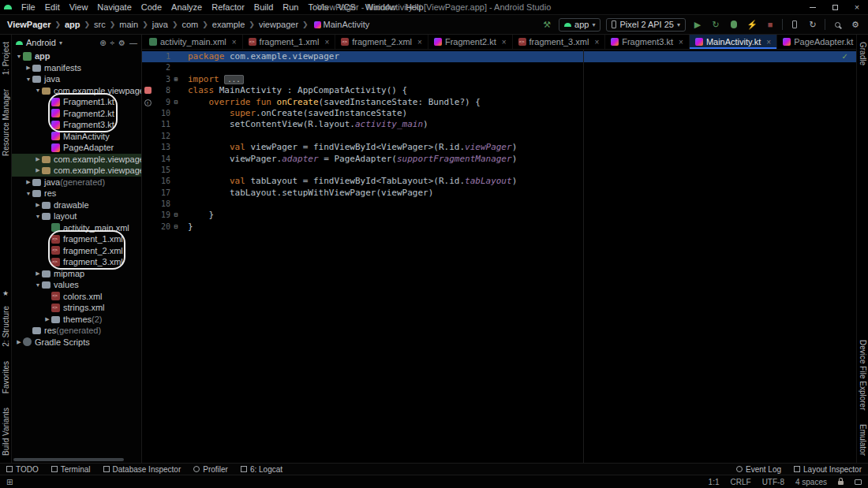 This screenshot has width=868, height=488. Describe the element at coordinates (559, 42) in the screenshot. I see `editor-tab-fragment-3-xml: fragment_3.xml×` at that location.